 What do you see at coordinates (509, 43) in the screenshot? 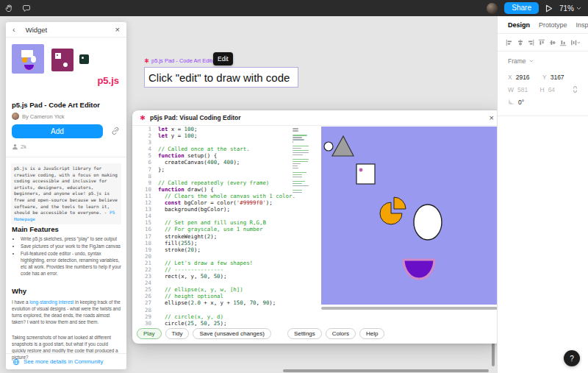
I see `align-left-button` at bounding box center [509, 43].